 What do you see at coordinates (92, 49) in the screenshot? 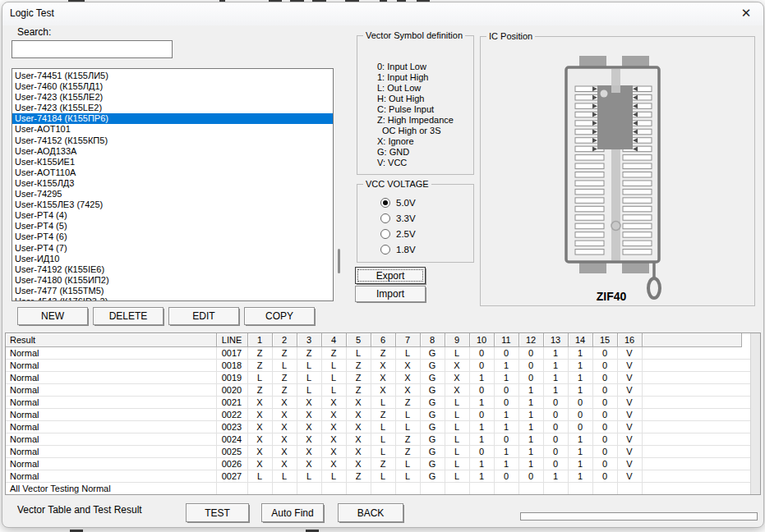
I see `search-input` at bounding box center [92, 49].